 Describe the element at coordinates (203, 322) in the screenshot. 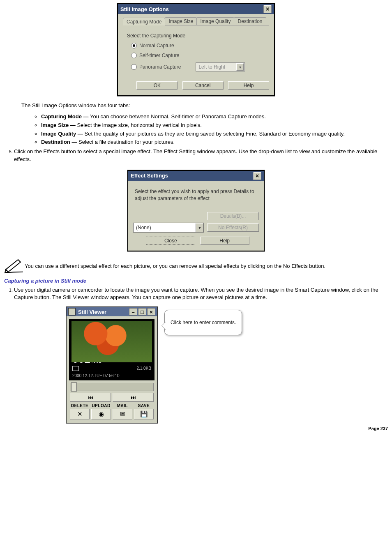

I see `comment-callout: Click here to enter comments.` at that location.